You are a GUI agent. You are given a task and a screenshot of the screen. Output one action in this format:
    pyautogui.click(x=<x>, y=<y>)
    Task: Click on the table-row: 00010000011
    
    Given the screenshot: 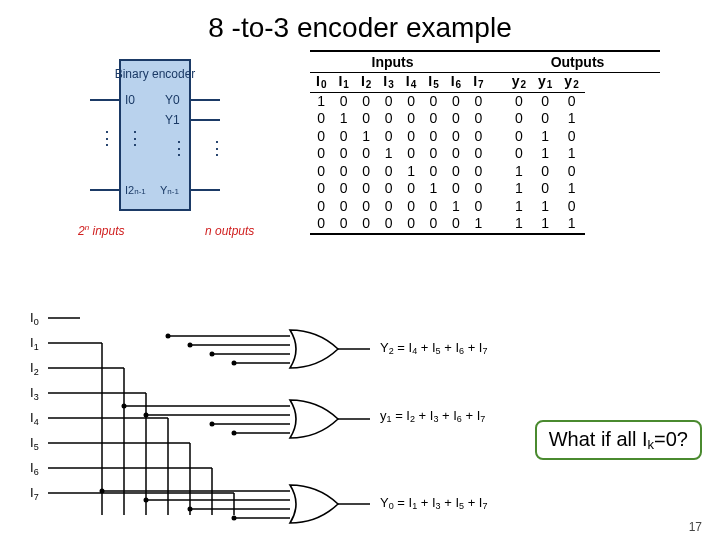 What is the action you would take?
    pyautogui.click(x=448, y=154)
    